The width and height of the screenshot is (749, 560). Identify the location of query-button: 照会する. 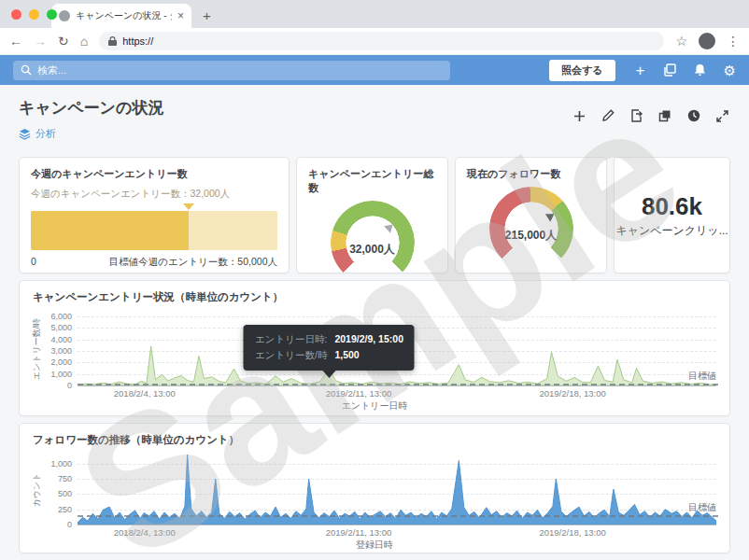
(583, 71).